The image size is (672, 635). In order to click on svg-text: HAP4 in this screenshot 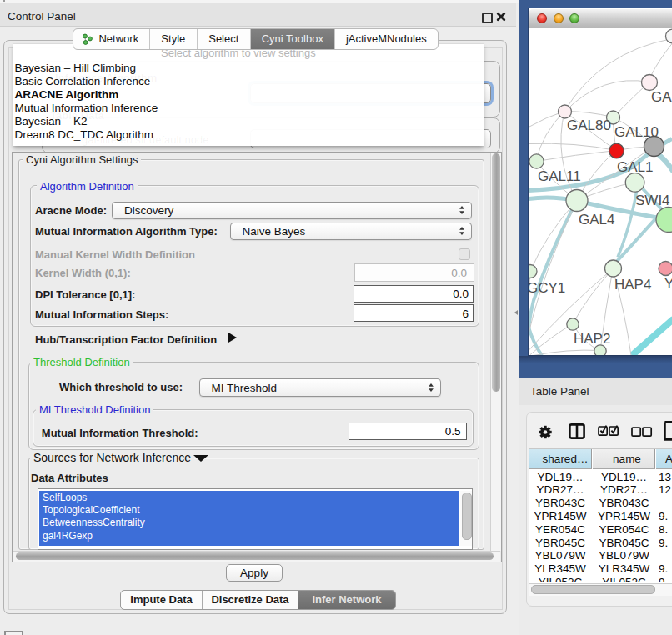, I will do `click(633, 283)`.